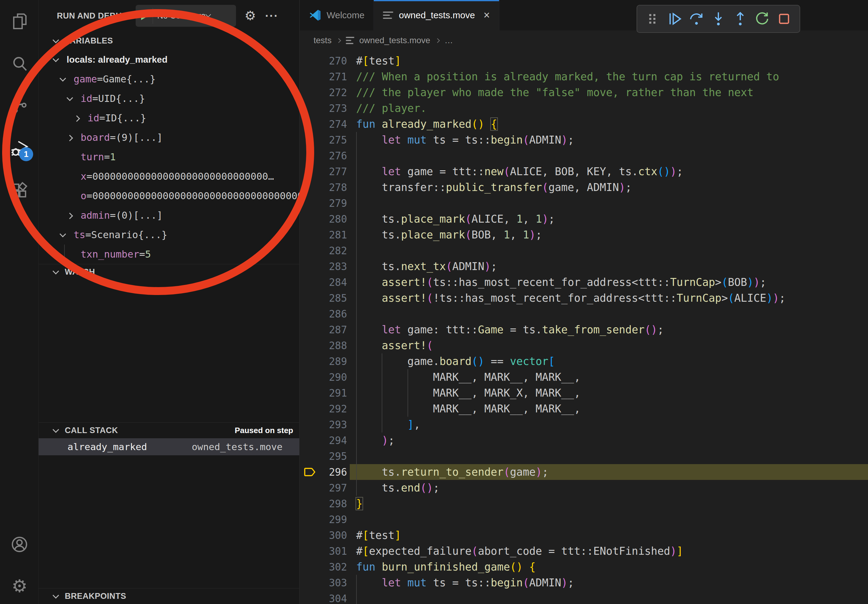 The width and height of the screenshot is (868, 604). What do you see at coordinates (584, 583) in the screenshot?
I see `code-line-303: 303 let mut ts = ts::begin(ADMIN);` at bounding box center [584, 583].